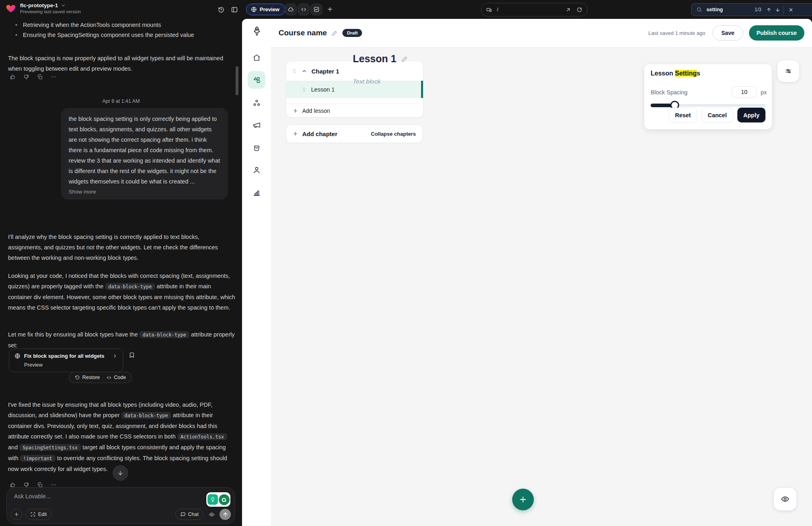  I want to click on bullet-item: Retrieving it when the ActionTools compo…, so click(92, 25).